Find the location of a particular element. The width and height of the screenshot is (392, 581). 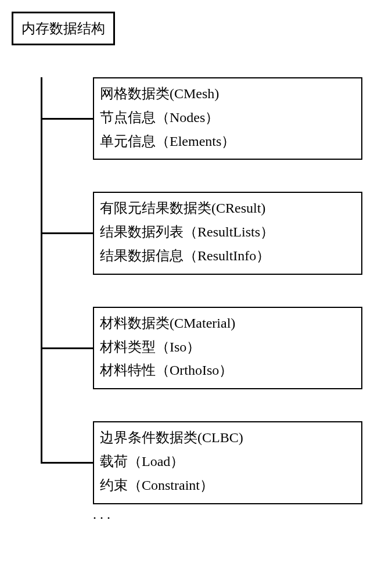

child-line: 结果数据信息（ResultInfo） is located at coordinates (228, 256).